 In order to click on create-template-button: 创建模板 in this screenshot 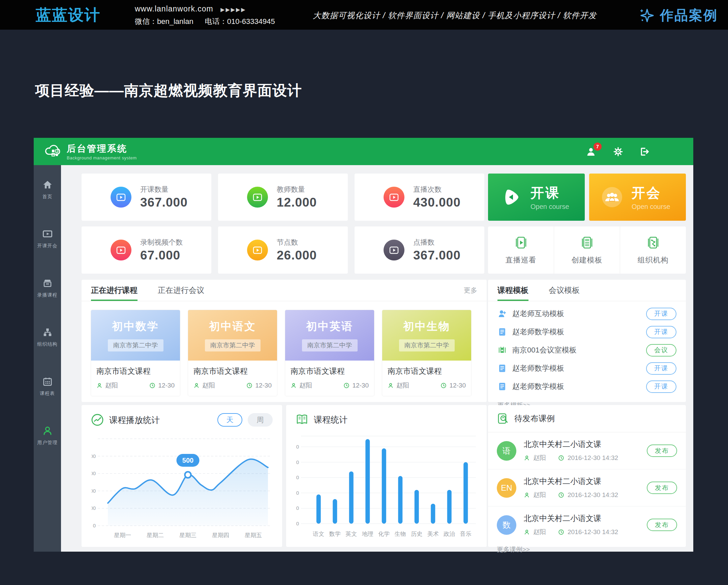, I will do `click(587, 250)`.